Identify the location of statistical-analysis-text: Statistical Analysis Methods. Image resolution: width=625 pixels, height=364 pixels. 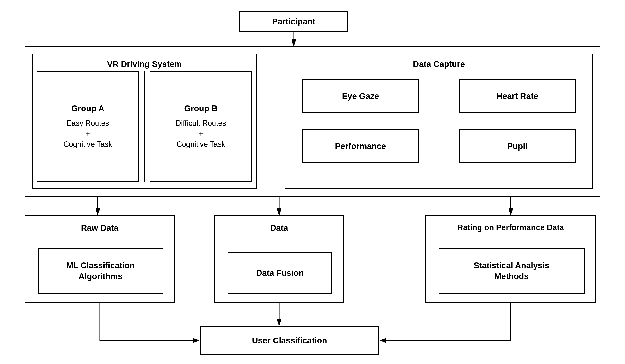
(511, 271).